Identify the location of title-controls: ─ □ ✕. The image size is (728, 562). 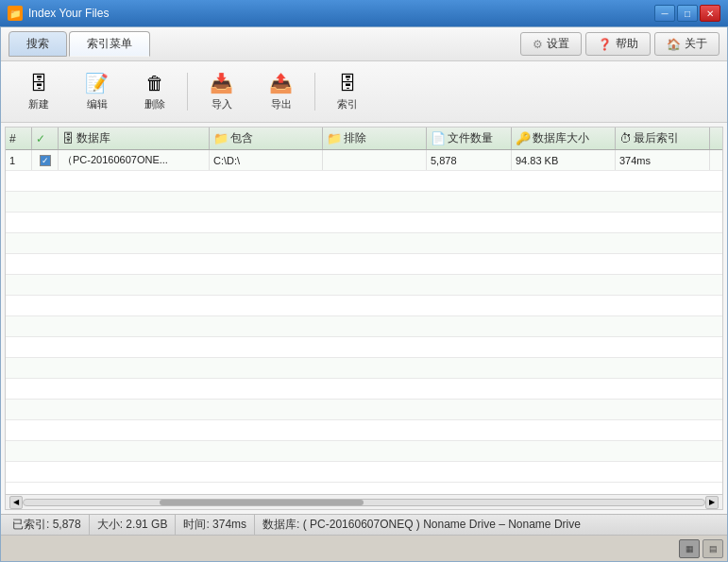
(687, 13).